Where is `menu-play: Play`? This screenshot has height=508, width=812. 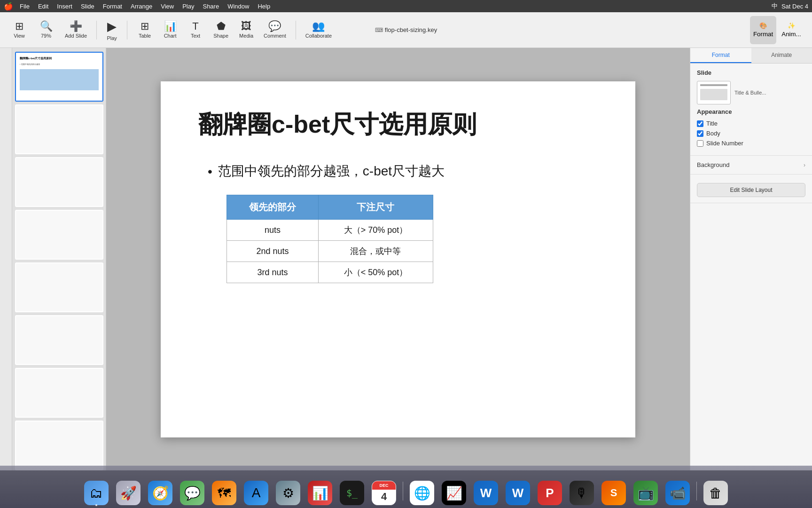 menu-play: Play is located at coordinates (188, 7).